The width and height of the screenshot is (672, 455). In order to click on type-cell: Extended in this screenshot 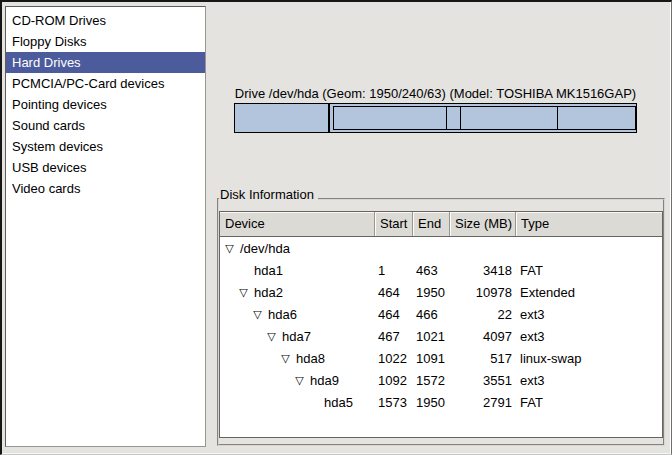, I will do `click(589, 292)`.